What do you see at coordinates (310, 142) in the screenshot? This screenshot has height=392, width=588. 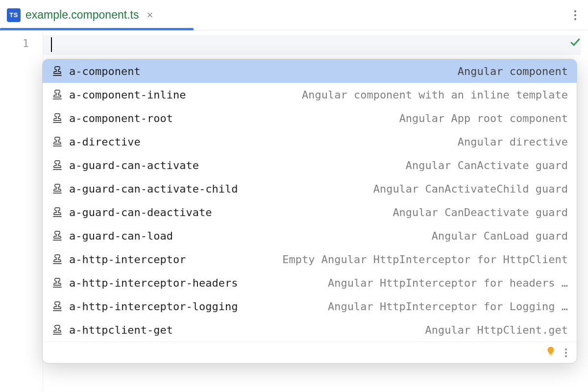 I see `completion-item: a-directiveAngular directive` at bounding box center [310, 142].